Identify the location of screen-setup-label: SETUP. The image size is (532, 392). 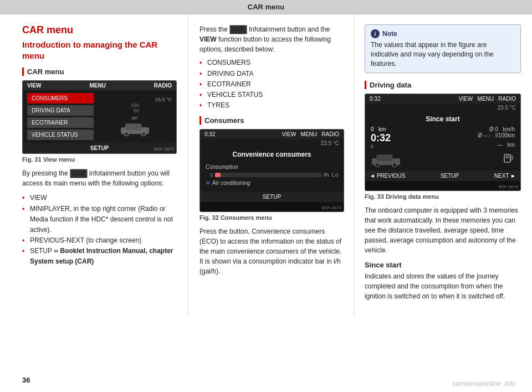
(100, 148).